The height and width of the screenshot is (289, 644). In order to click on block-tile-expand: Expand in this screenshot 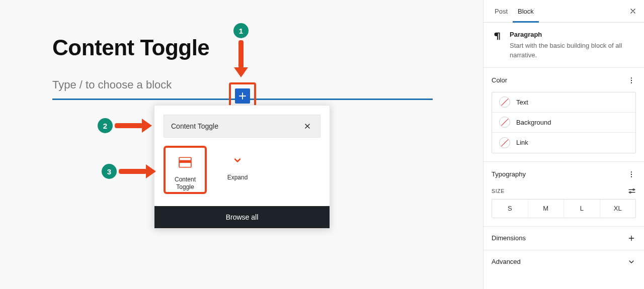, I will do `click(237, 170)`.